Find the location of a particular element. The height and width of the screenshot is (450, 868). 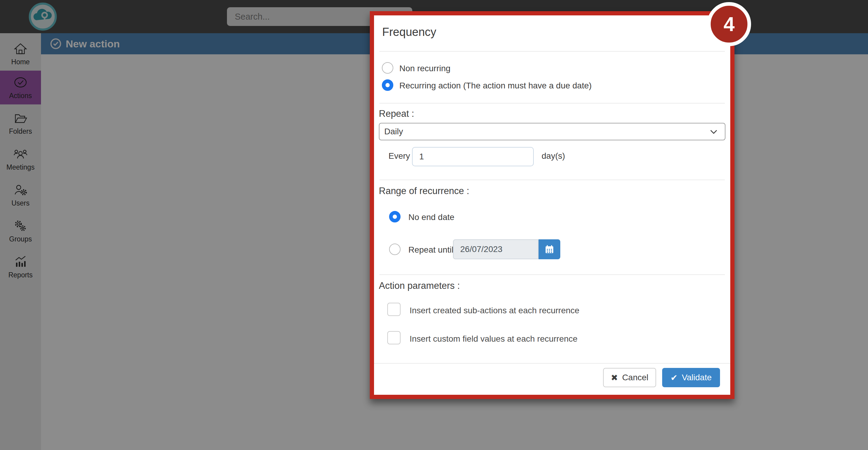

calendar-icon is located at coordinates (549, 249).